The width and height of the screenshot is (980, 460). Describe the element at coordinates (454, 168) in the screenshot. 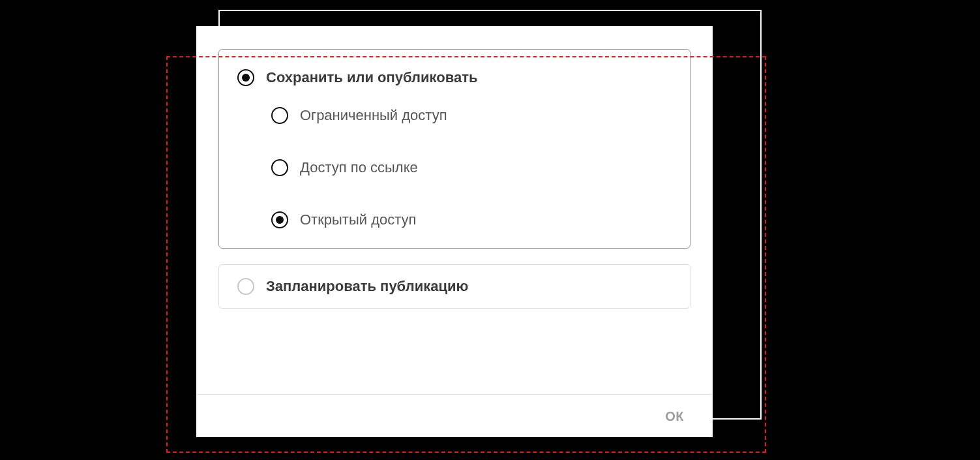

I see `visibility-sub-options: Ограниченный доступ Доступ по ссылке Отк…` at that location.